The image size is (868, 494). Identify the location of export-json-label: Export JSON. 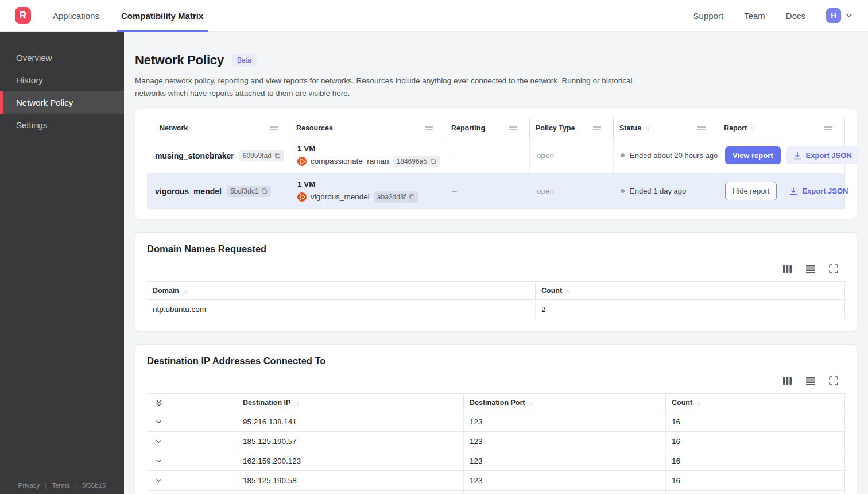
(829, 155).